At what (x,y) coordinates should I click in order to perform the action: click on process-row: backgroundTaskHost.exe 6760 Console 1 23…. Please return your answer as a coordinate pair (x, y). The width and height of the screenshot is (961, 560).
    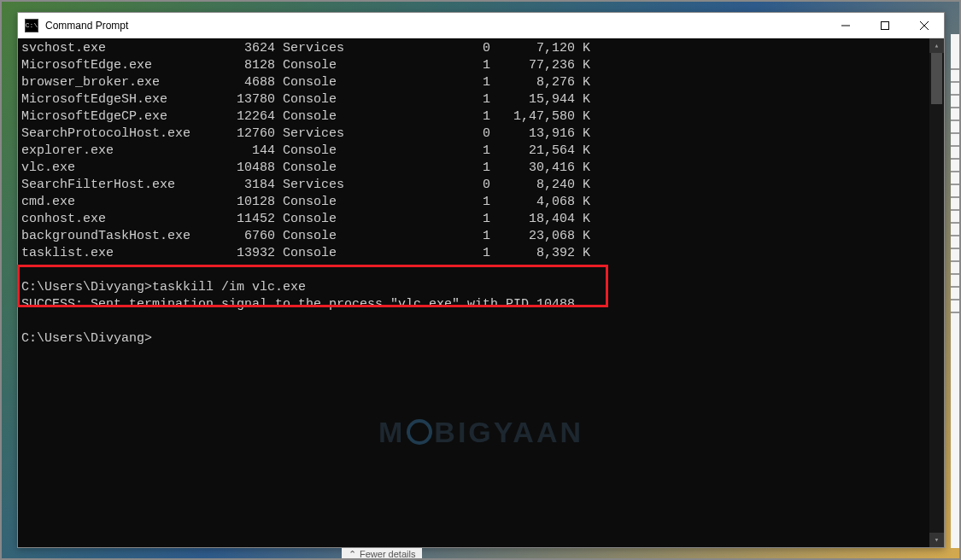
    Looking at the image, I should click on (483, 236).